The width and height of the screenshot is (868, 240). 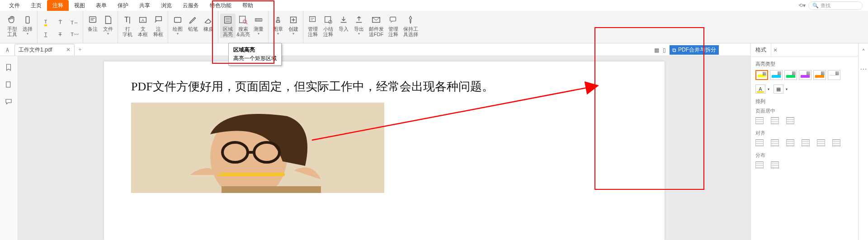 What do you see at coordinates (36, 5) in the screenshot?
I see `menu-home: 主页` at bounding box center [36, 5].